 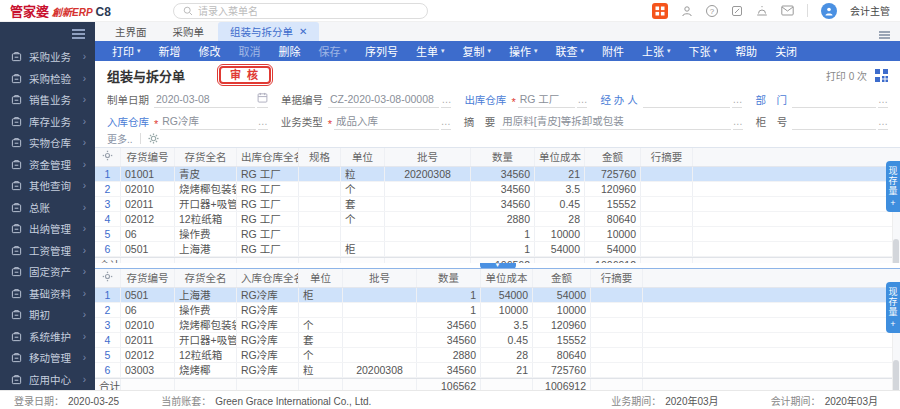 What do you see at coordinates (120, 138) in the screenshot?
I see `more-fields-link: 更多..` at bounding box center [120, 138].